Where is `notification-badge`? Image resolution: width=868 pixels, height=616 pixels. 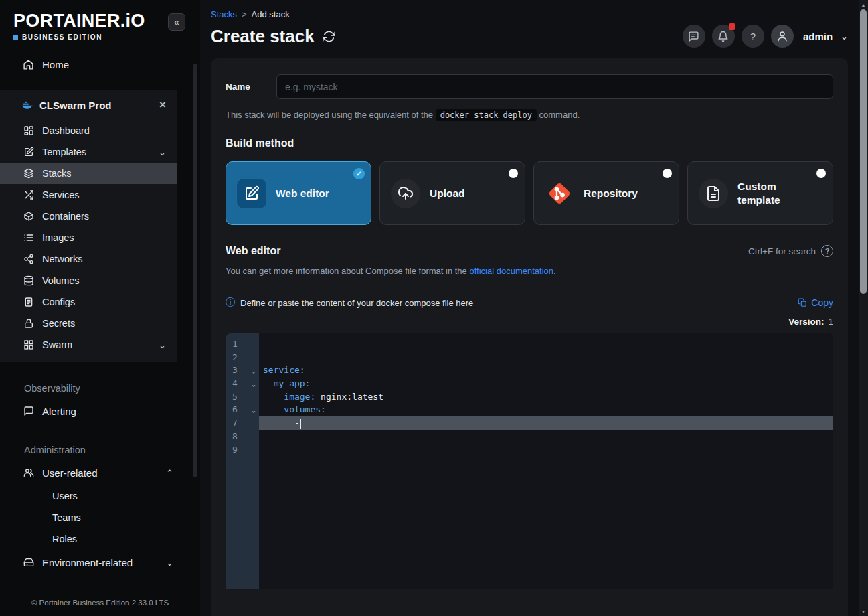 notification-badge is located at coordinates (732, 27).